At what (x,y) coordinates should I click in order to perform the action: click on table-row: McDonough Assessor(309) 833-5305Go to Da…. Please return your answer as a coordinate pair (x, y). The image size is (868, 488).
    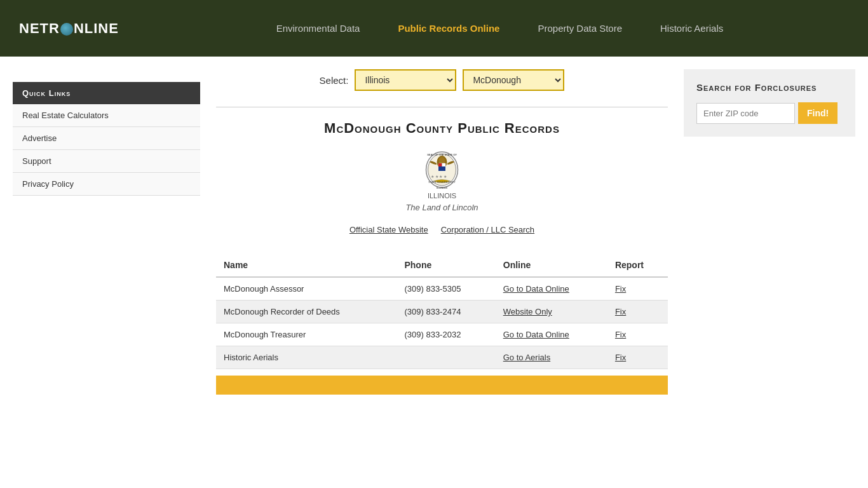
    Looking at the image, I should click on (442, 288).